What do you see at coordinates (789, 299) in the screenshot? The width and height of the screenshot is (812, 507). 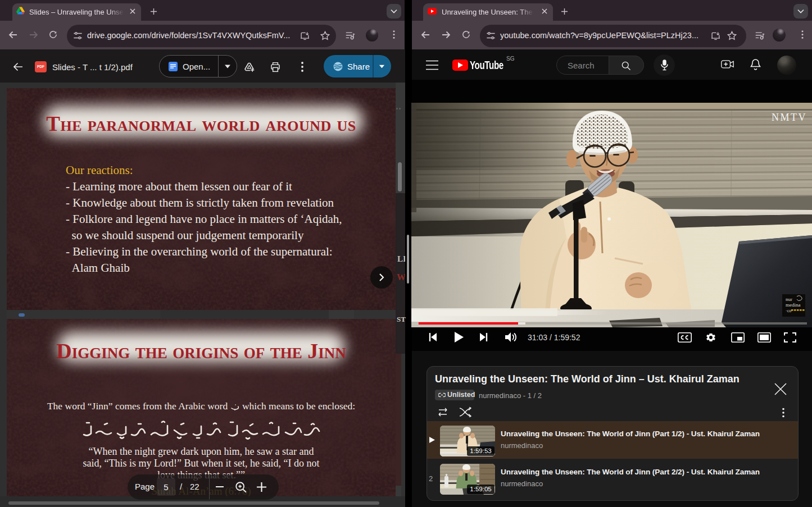 I see `svg-text: nur` at bounding box center [789, 299].